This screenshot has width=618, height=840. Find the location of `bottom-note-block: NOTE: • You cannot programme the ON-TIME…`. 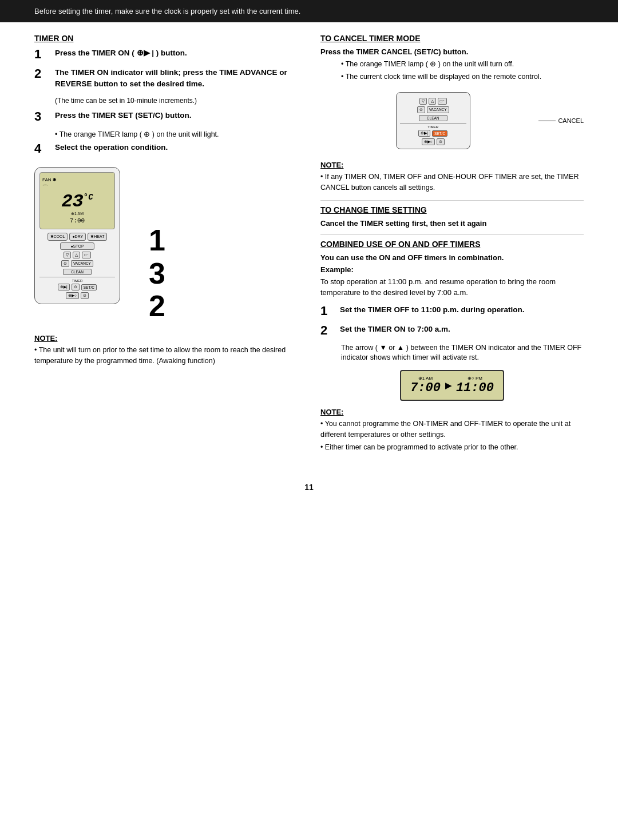

bottom-note-block: NOTE: • You cannot programme the ON-TIME… is located at coordinates (452, 430).